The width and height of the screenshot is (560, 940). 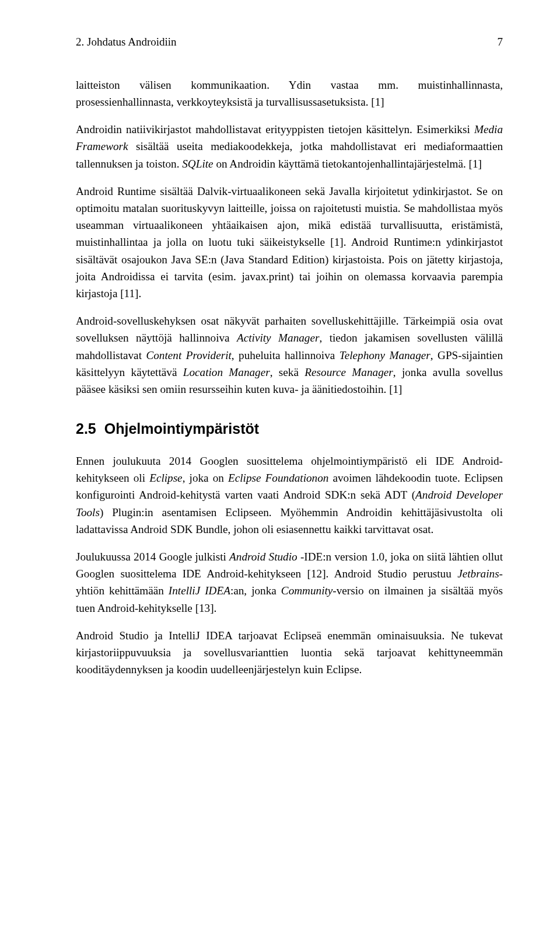 I want to click on term-jetbrains: Jetbrains, so click(x=478, y=573).